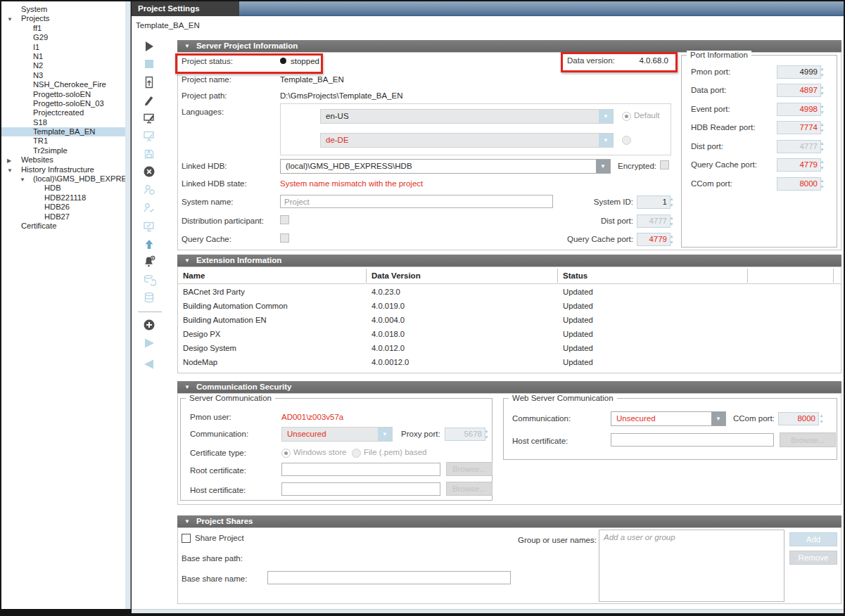 The height and width of the screenshot is (616, 845). What do you see at coordinates (63, 188) in the screenshot?
I see `tree-item-hdb: HDB` at bounding box center [63, 188].